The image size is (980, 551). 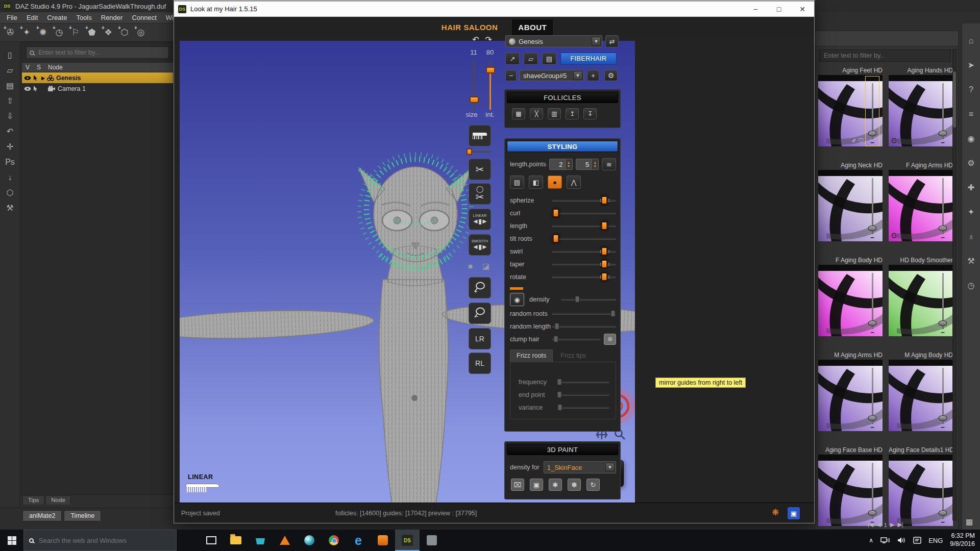 I want to click on volume-icon, so click(x=901, y=540).